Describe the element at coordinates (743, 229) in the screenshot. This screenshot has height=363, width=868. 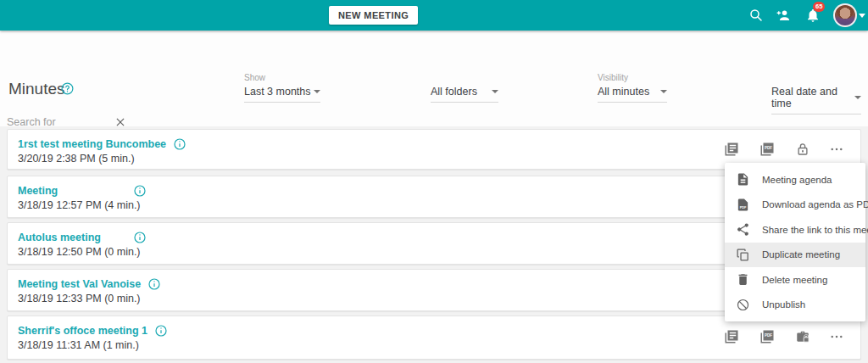
I see `share-icon` at that location.